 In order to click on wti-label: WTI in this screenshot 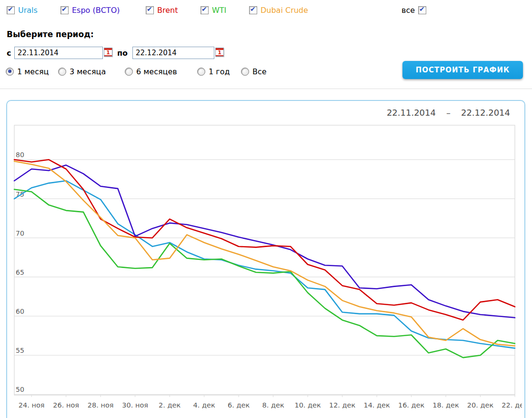, I will do `click(219, 10)`.